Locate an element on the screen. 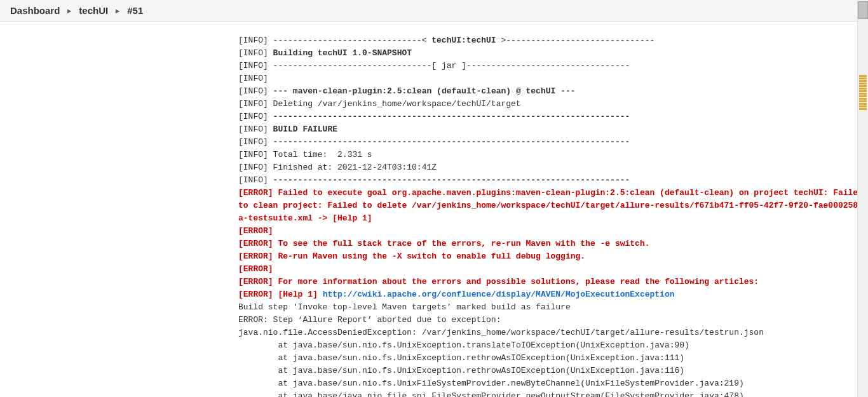 The image size is (868, 397). console-line: [INFO] BUILD FAILURE is located at coordinates (553, 130).